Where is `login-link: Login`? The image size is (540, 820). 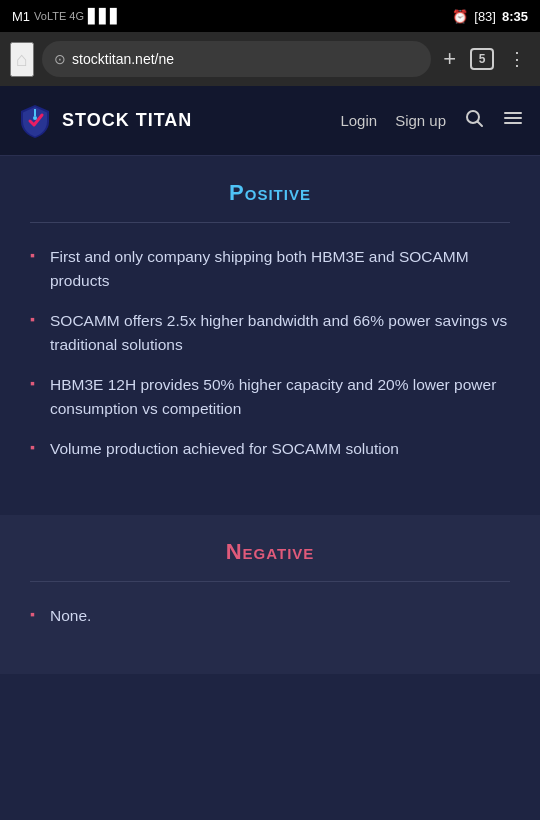 login-link: Login is located at coordinates (358, 120).